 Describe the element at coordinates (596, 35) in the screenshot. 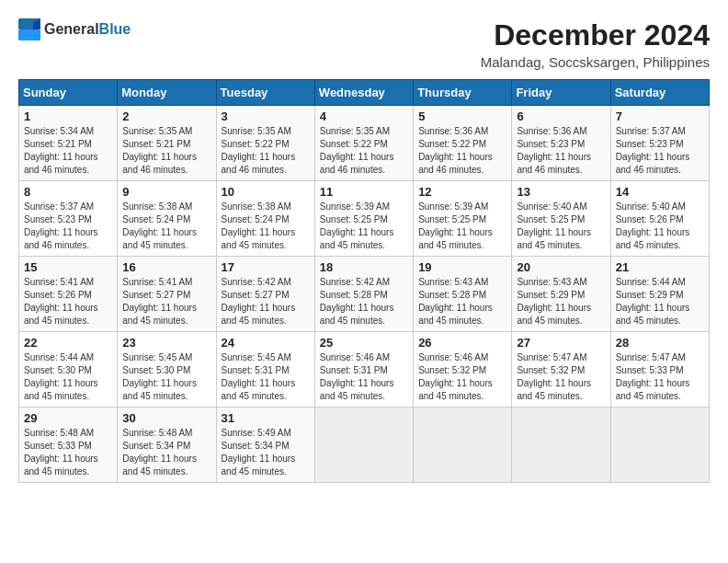

I see `main-title: December 2024` at that location.